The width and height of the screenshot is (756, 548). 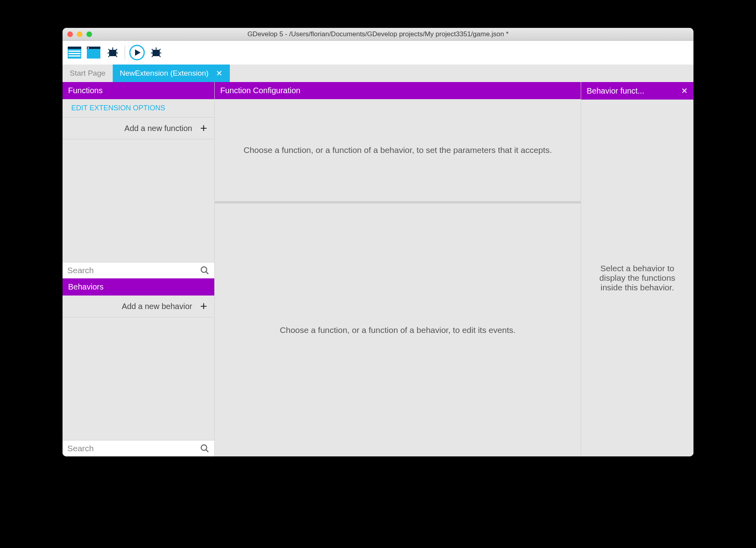 What do you see at coordinates (113, 53) in the screenshot?
I see `debug-icon` at bounding box center [113, 53].